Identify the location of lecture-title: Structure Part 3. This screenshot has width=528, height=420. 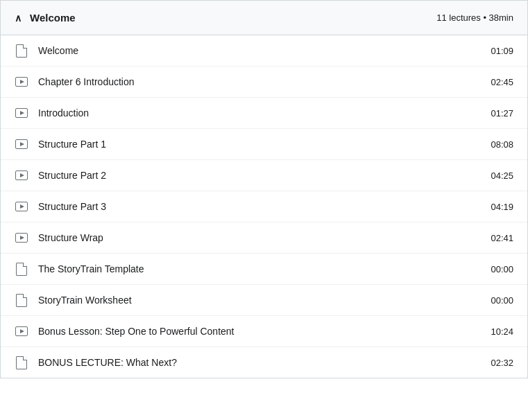
(72, 207).